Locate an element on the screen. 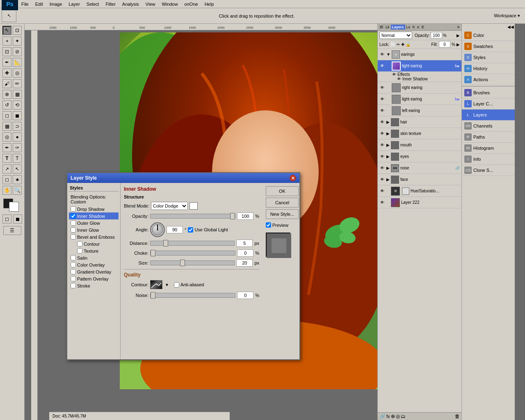 This screenshot has height=420, width=525. layer-mouth: 👁 ▶ mouth is located at coordinates (420, 145).